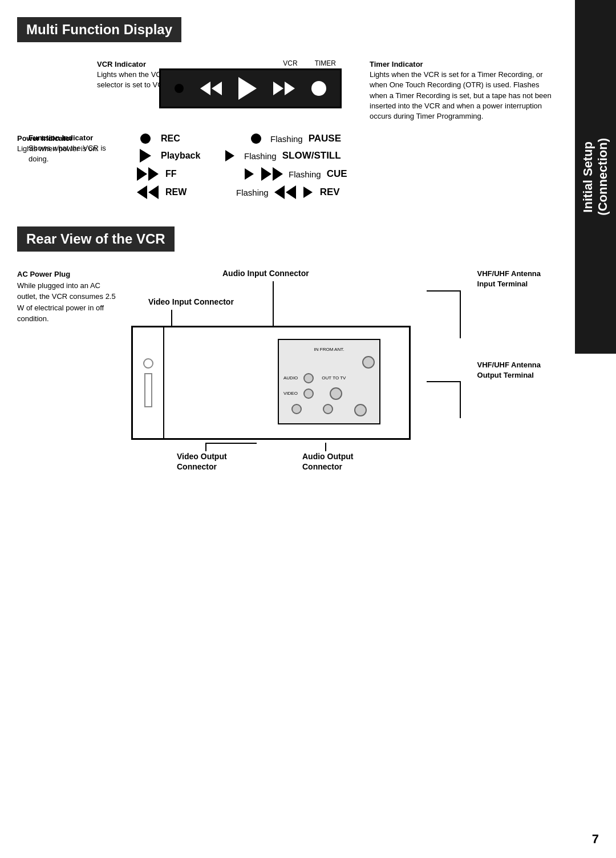  What do you see at coordinates (329, 378) in the screenshot?
I see `audio-video-row: AUDIO OUT TO TV` at bounding box center [329, 378].